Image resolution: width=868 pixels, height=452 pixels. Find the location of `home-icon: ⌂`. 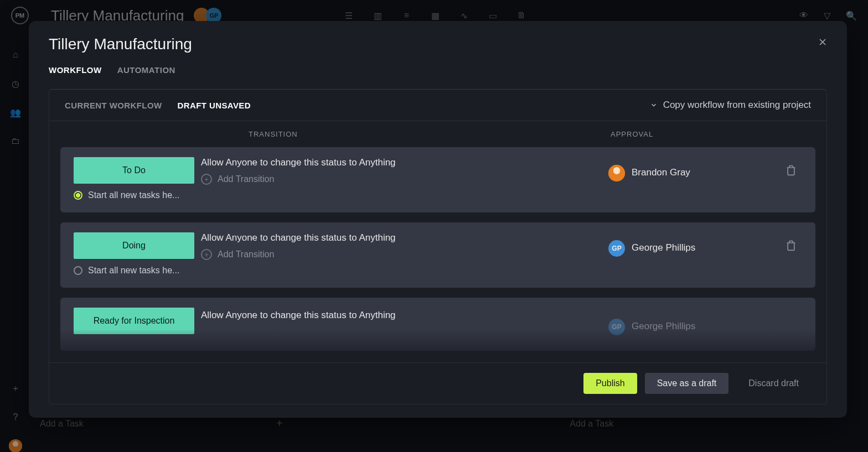

home-icon: ⌂ is located at coordinates (16, 55).